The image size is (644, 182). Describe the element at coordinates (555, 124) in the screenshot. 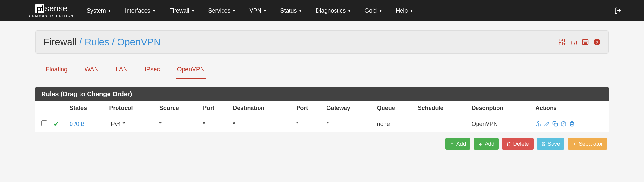

I see `copy-icon` at that location.